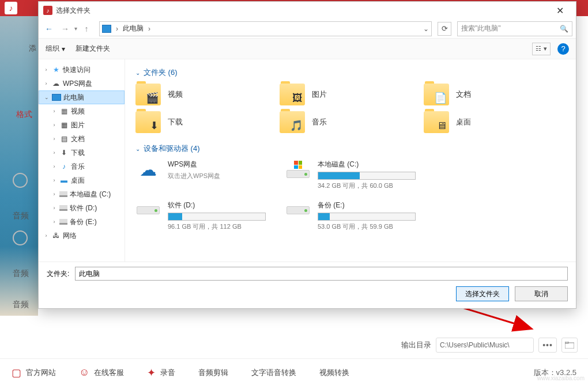 Image resolution: width=588 pixels, height=386 pixels. What do you see at coordinates (292, 94) in the screenshot?
I see `folder-icon: 🖼` at bounding box center [292, 94].